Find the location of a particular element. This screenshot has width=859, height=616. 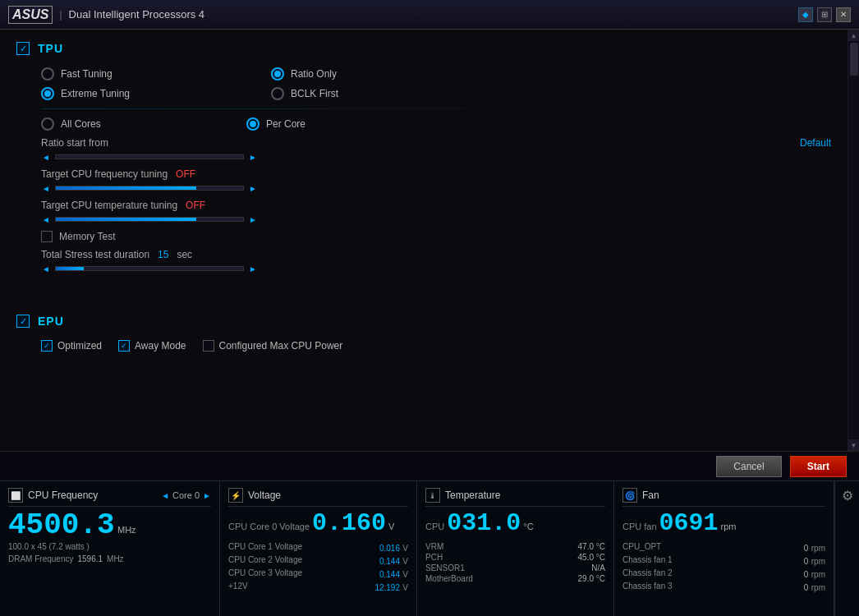

epu-configured-label: Configured Max CPU Power is located at coordinates (281, 346).